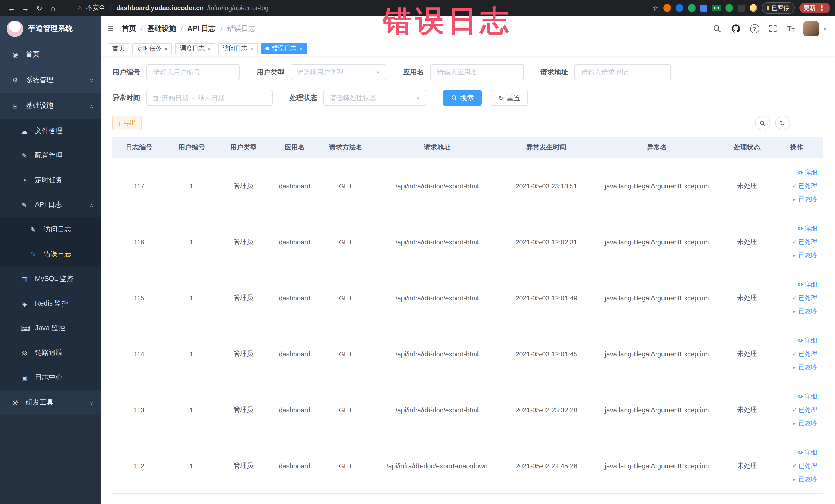 Image resolution: width=835 pixels, height=504 pixels. What do you see at coordinates (139, 354) in the screenshot?
I see `cell-log-id: 114` at bounding box center [139, 354].